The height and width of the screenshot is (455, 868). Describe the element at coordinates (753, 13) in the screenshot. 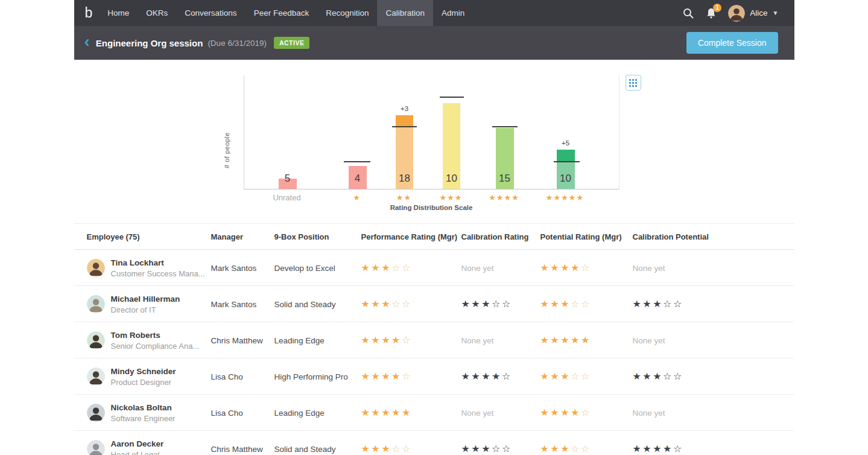

I see `user-menu: Alice ▼` at that location.